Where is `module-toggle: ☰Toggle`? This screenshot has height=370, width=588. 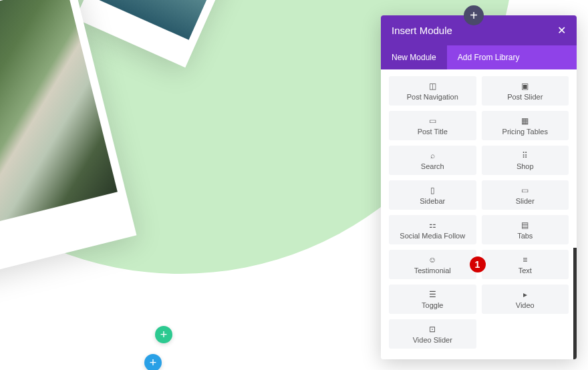 module-toggle: ☰Toggle is located at coordinates (433, 299).